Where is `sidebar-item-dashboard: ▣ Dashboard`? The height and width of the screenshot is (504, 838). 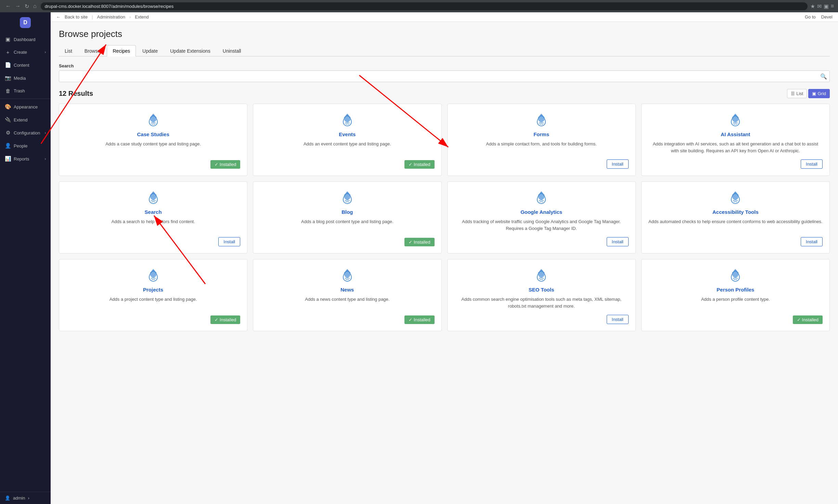
sidebar-item-dashboard: ▣ Dashboard is located at coordinates (25, 39).